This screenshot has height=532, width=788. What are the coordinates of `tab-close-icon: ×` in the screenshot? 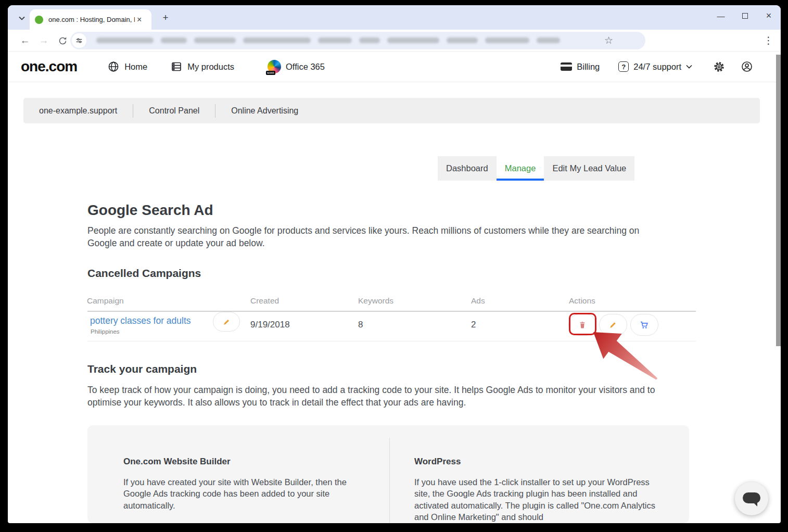 It's located at (139, 20).